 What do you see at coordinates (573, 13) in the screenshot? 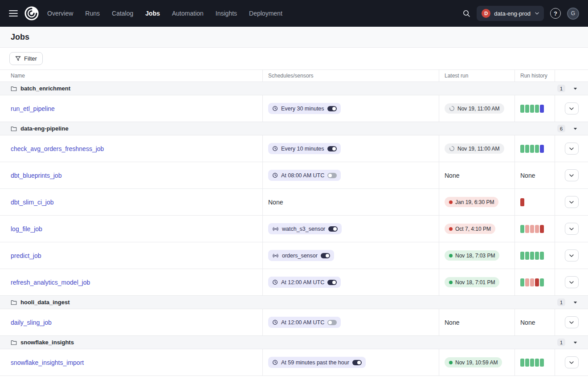
I see `user-avatar: G` at bounding box center [573, 13].